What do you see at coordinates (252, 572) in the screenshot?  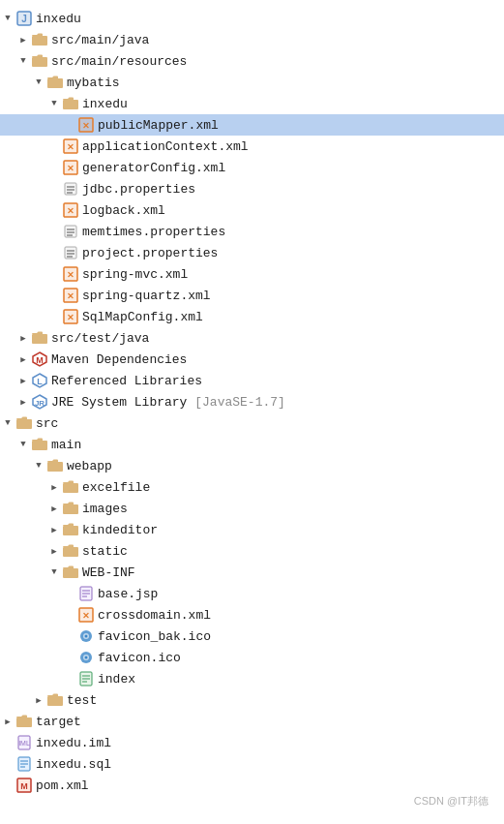 I see `tree-item-27: WEB-INF` at bounding box center [252, 572].